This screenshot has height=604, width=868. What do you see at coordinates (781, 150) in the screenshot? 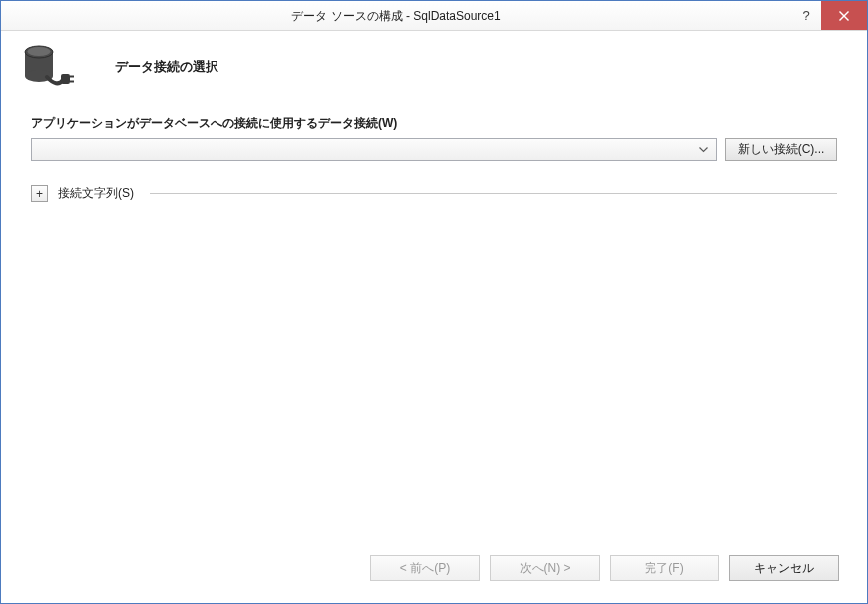
I see `new-connection-button: 新しい接続(C)...` at bounding box center [781, 150].